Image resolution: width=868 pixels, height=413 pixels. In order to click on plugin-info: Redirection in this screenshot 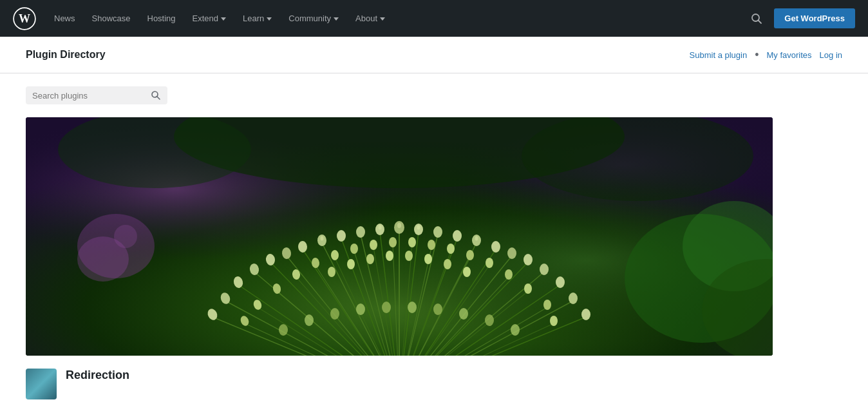, I will do `click(98, 375)`.